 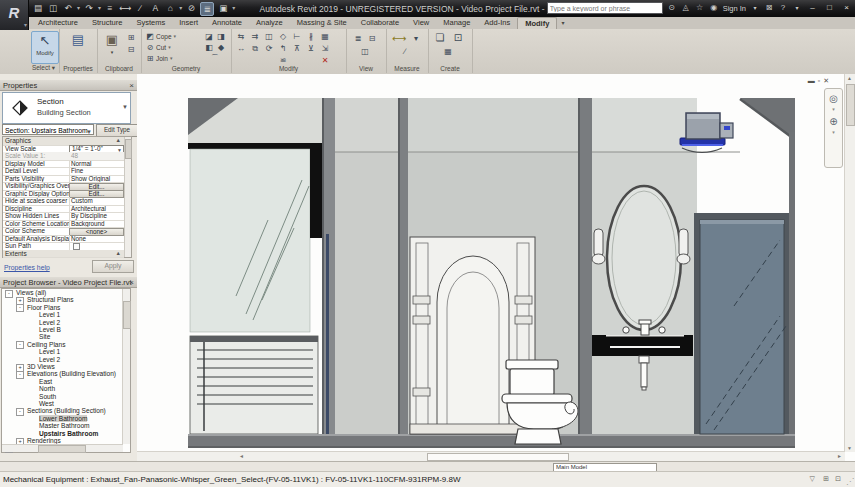 What do you see at coordinates (283, 36) in the screenshot?
I see `mirror-pick-icon: ◇` at bounding box center [283, 36].